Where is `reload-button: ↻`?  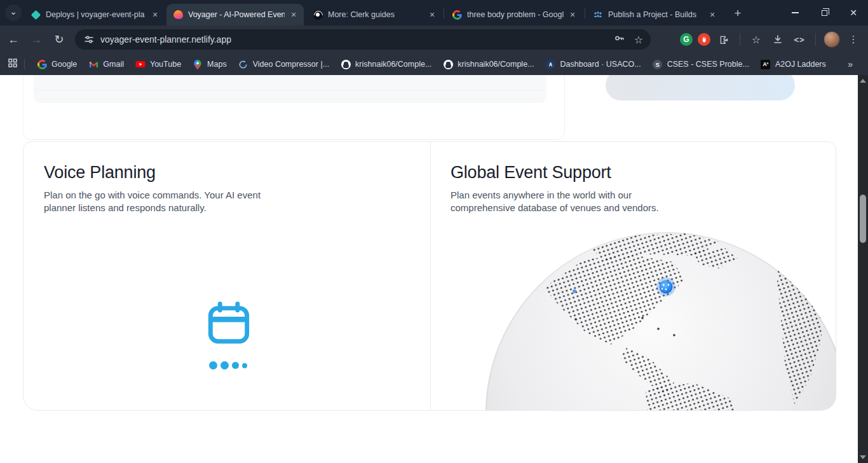 reload-button: ↻ is located at coordinates (59, 39).